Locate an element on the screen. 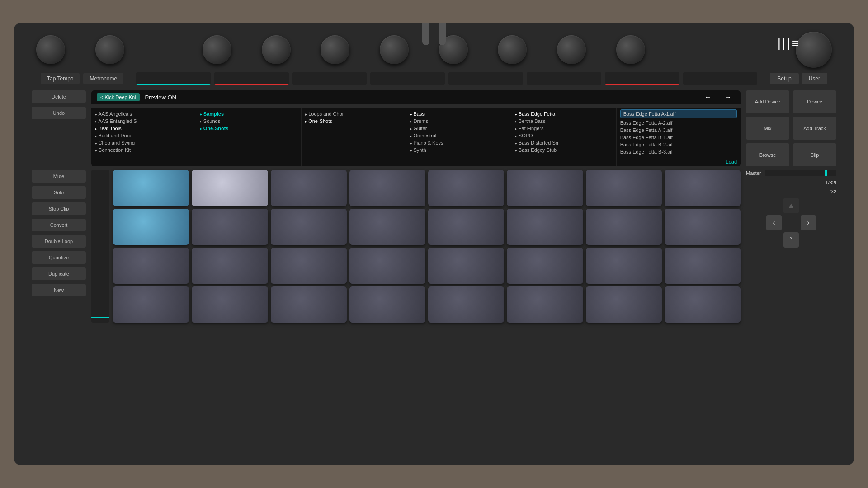 The image size is (868, 488). nav-up-button: ▲ is located at coordinates (791, 206).